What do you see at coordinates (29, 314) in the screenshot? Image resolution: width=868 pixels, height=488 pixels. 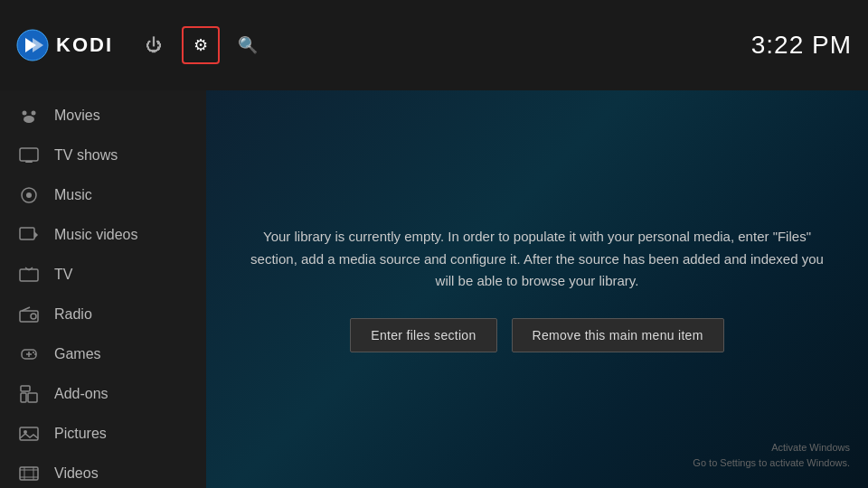 I see `radio-icon` at bounding box center [29, 314].